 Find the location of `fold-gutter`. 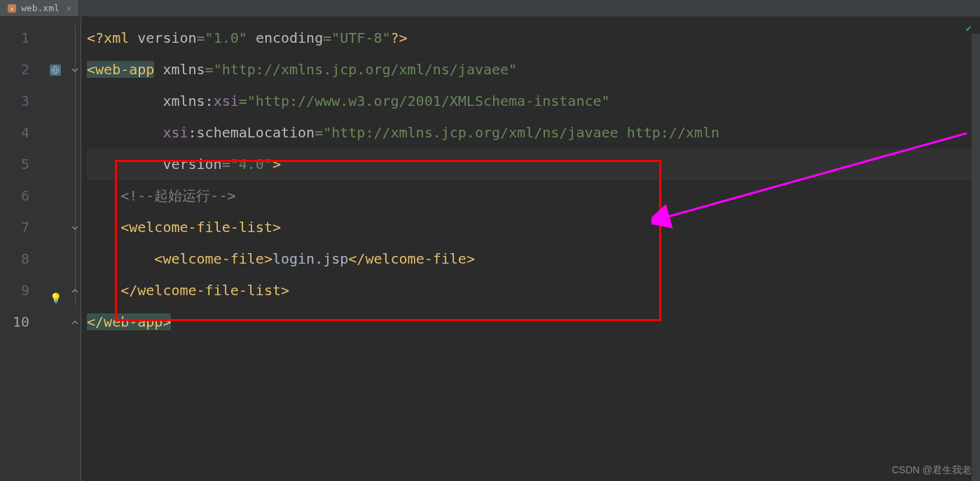

fold-gutter is located at coordinates (75, 249).